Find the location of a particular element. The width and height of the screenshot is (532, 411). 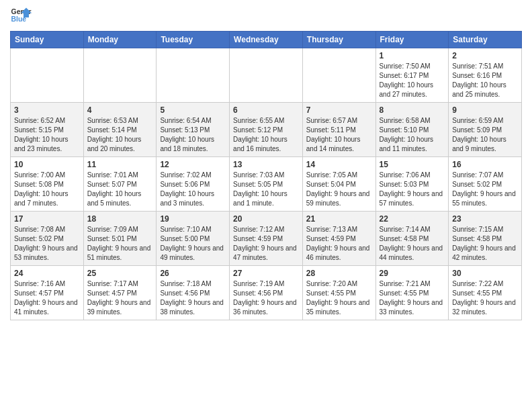

day-info: Sunrise: 7:05 AM Sunset: 5:04 PM Dayligh… is located at coordinates (339, 189).